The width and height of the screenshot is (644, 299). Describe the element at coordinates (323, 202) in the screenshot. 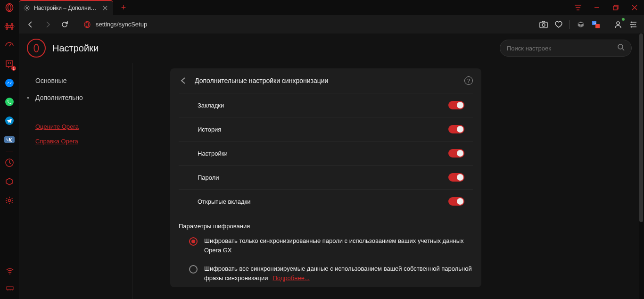

I see `toggle-label: Открытые вкладки` at that location.